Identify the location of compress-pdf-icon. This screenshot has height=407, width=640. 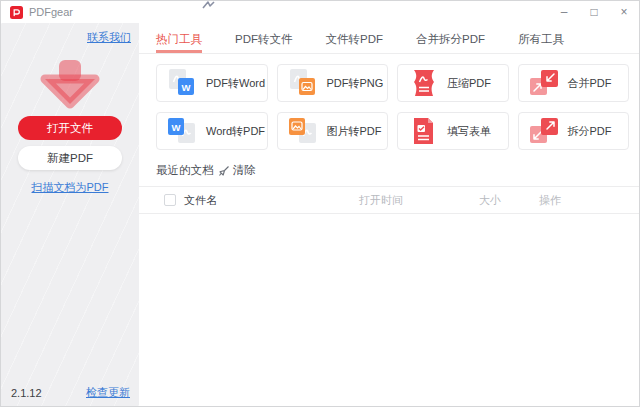
(423, 83).